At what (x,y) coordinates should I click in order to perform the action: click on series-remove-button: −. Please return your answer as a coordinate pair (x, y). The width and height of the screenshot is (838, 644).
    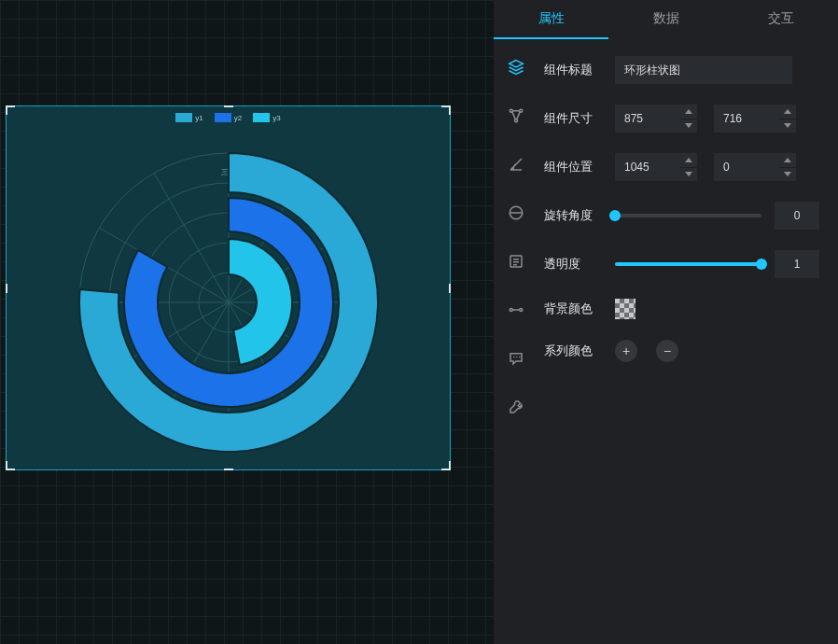
    Looking at the image, I should click on (667, 351).